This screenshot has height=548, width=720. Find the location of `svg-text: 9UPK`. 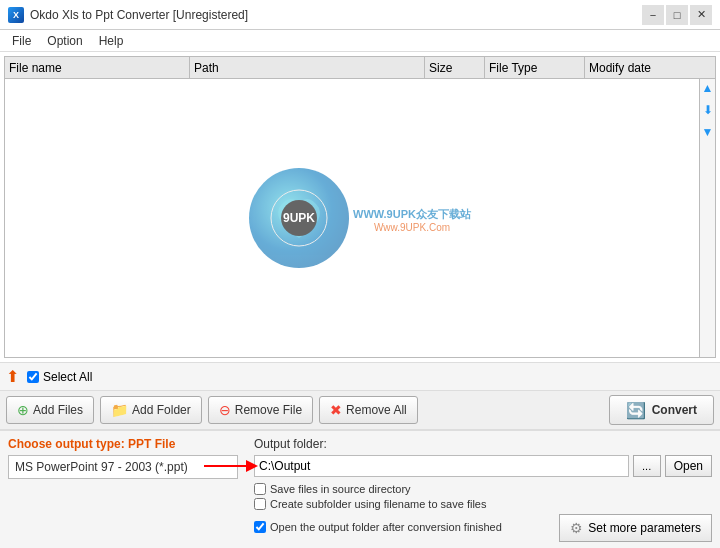

svg-text: 9UPK is located at coordinates (299, 218).